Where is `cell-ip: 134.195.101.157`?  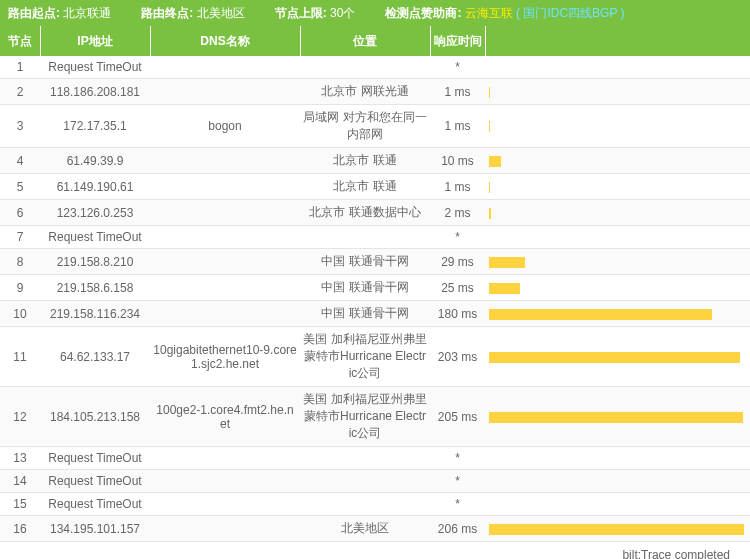 cell-ip: 134.195.101.157 is located at coordinates (95, 529).